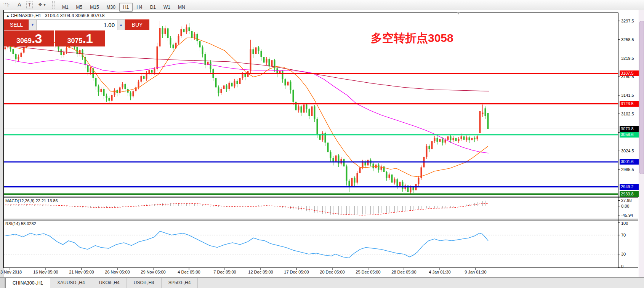  I want to click on macd-axis-label: 27.98, so click(630, 200).